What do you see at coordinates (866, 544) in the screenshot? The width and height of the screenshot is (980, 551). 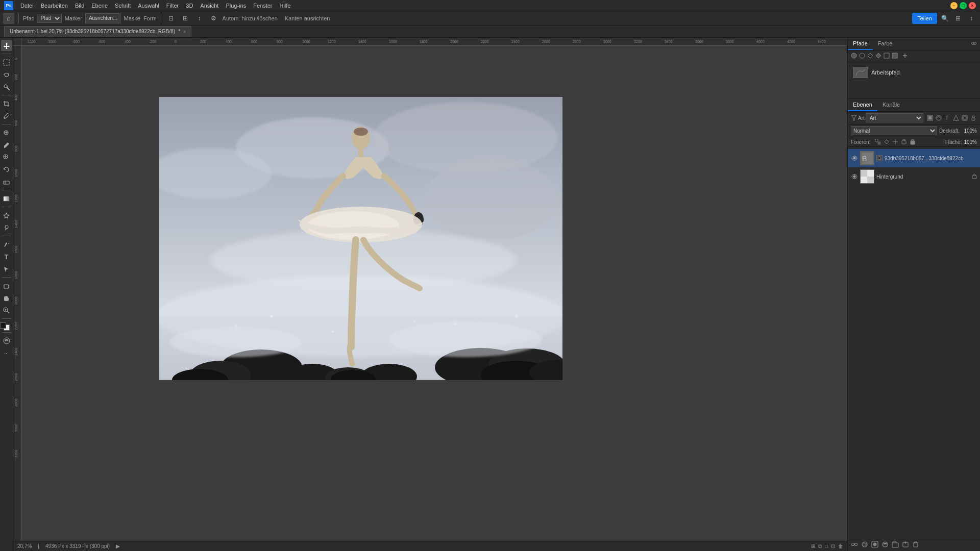 I see `svg-text: fx` at bounding box center [866, 544].